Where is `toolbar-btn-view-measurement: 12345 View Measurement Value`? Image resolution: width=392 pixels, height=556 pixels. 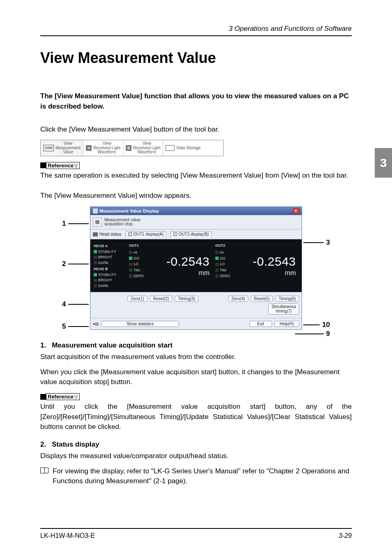
toolbar-btn-view-measurement: 12345 View Measurement Value is located at coordinates (62, 148).